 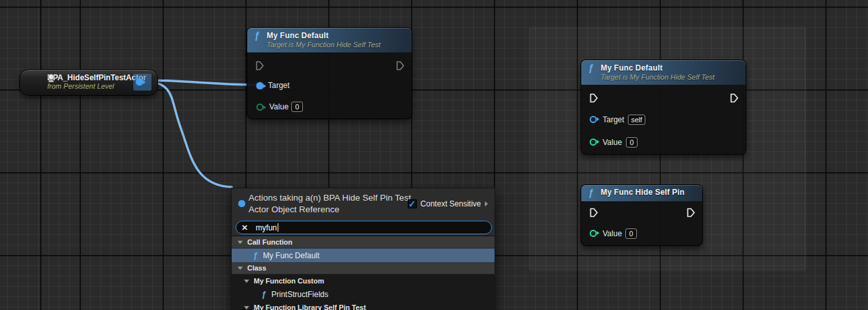 What do you see at coordinates (291, 256) in the screenshot?
I see `action-label: My Func Default` at bounding box center [291, 256].